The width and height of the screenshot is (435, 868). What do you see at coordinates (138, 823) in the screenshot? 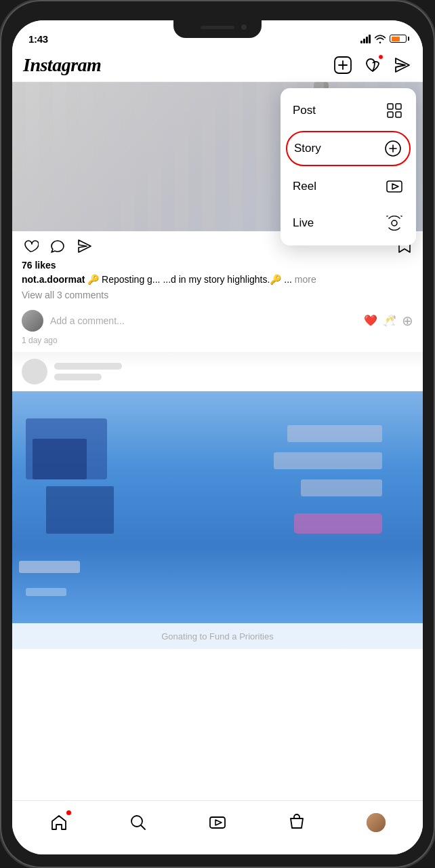
I see `nav-search` at bounding box center [138, 823].